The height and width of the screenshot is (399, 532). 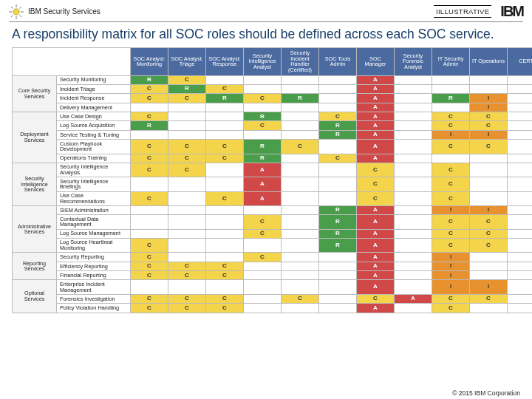 What do you see at coordinates (273, 107) in the screenshot?
I see `table-row: Delivery ManagementAI` at bounding box center [273, 107].